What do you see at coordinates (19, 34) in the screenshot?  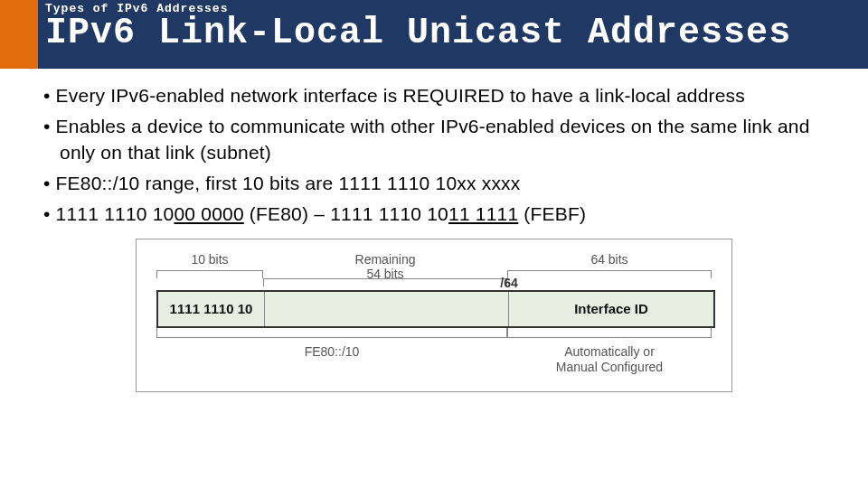 I see `header-accent-bar` at bounding box center [19, 34].